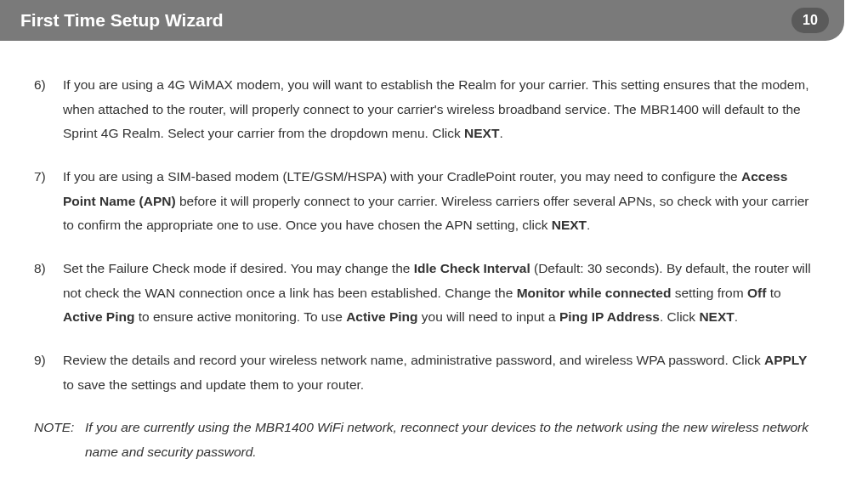  What do you see at coordinates (425, 372) in the screenshot?
I see `step-9: 9) Review the details and record your wi…` at bounding box center [425, 372].